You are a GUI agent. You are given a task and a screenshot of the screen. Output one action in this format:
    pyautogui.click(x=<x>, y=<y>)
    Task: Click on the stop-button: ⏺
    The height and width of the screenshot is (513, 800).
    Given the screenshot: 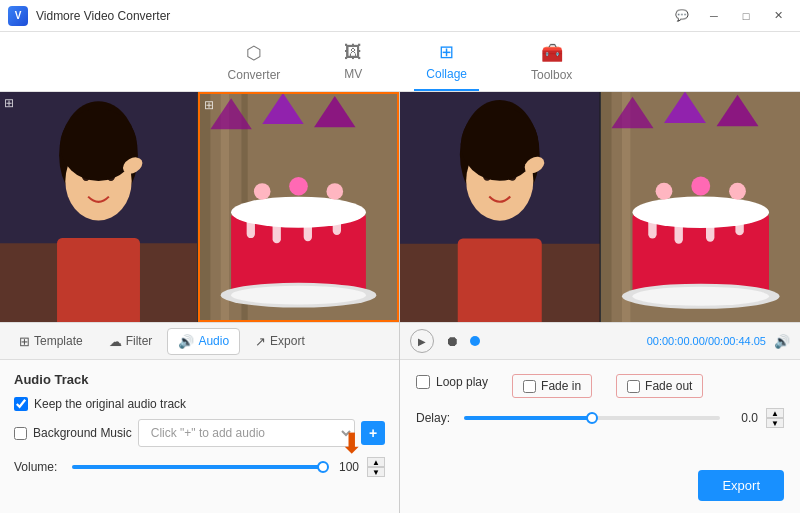 What is the action you would take?
    pyautogui.click(x=452, y=341)
    